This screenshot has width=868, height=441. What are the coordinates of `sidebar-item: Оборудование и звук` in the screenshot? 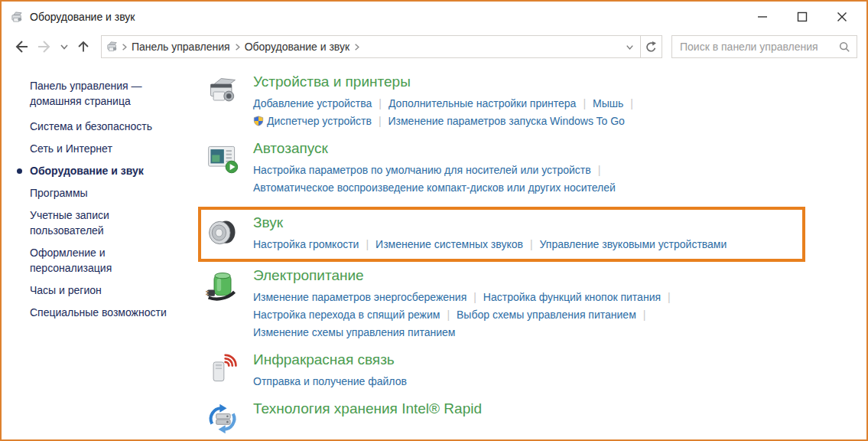 It's located at (99, 171).